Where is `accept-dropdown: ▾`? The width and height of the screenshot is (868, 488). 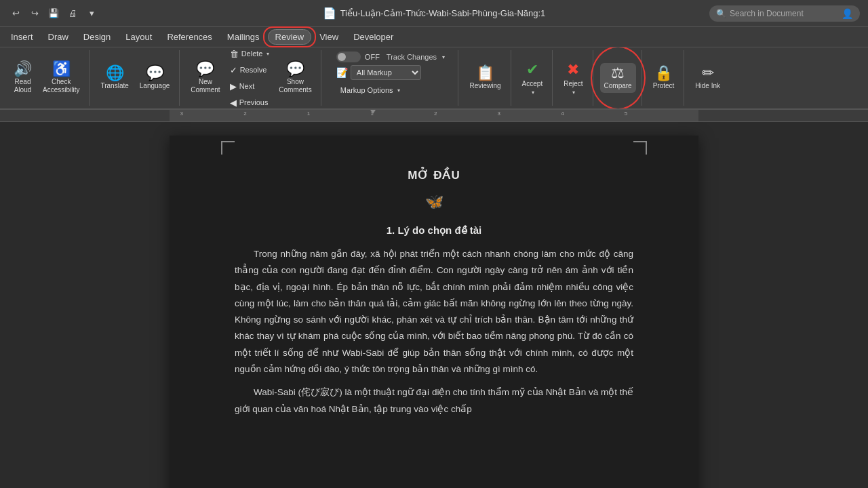
accept-dropdown: ▾ is located at coordinates (533, 92).